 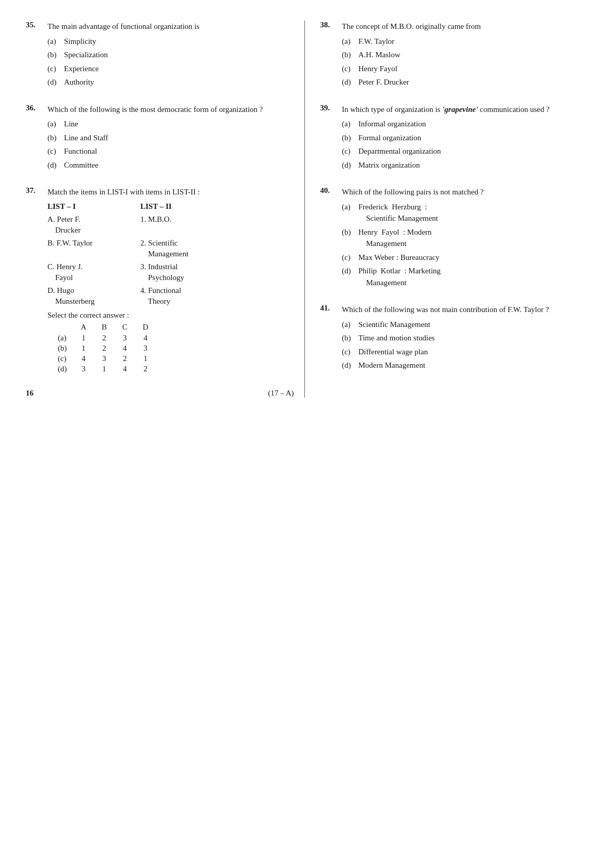 What do you see at coordinates (84, 349) in the screenshot?
I see `q37-ans-b-1: 1` at bounding box center [84, 349].